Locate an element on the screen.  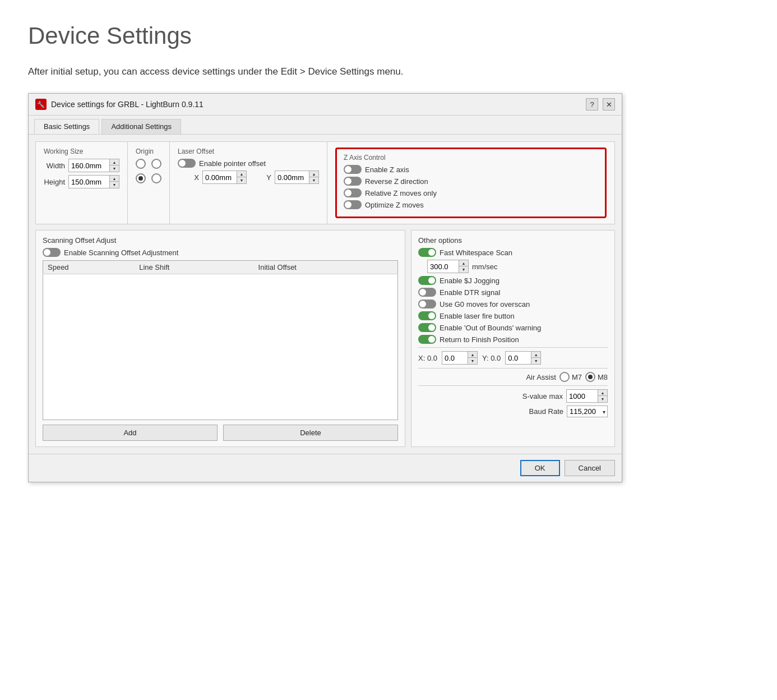
scanning-table-body is located at coordinates (221, 347).